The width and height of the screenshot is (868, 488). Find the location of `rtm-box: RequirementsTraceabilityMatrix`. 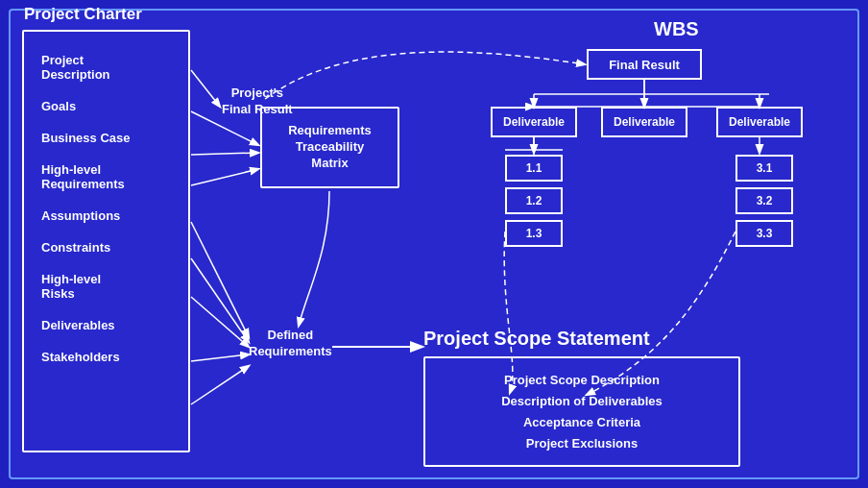

rtm-box: RequirementsTraceabilityMatrix is located at coordinates (330, 148).